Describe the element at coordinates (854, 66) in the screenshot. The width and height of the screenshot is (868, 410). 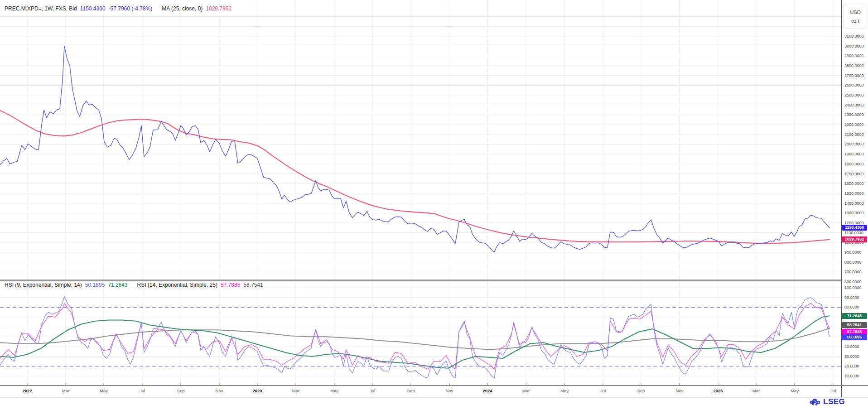
I see `price-axis-tick-label: 2800.0000` at that location.